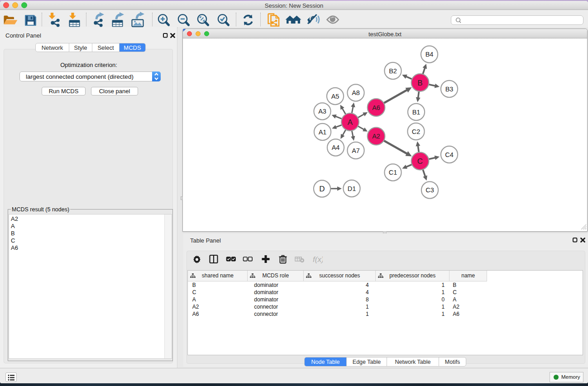 This screenshot has height=386, width=588. What do you see at coordinates (356, 93) in the screenshot?
I see `svg-text: A8` at bounding box center [356, 93].